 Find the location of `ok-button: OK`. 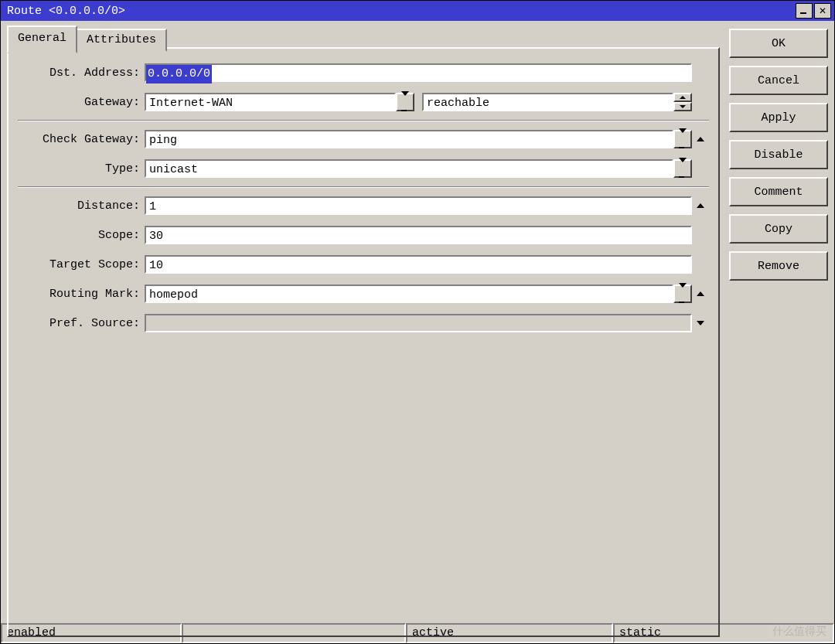

ok-button: OK is located at coordinates (779, 43).